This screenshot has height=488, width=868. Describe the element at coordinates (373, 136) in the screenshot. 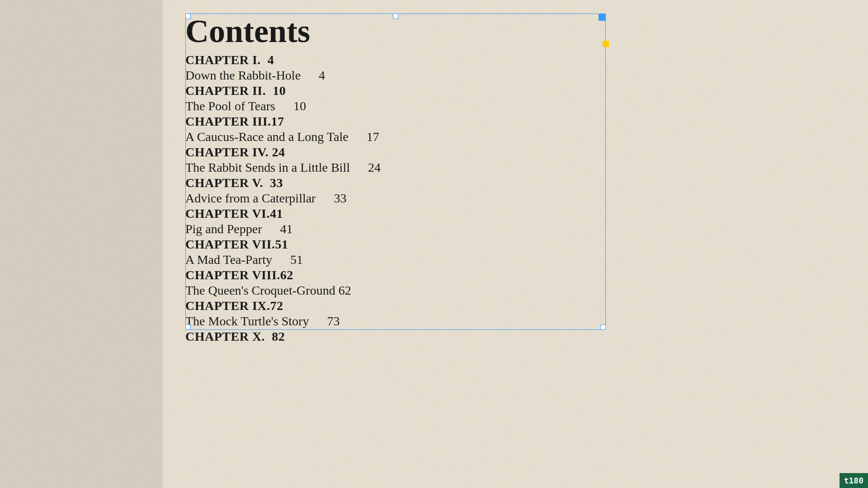

I see `entry-caucus-race-page: 17` at that location.